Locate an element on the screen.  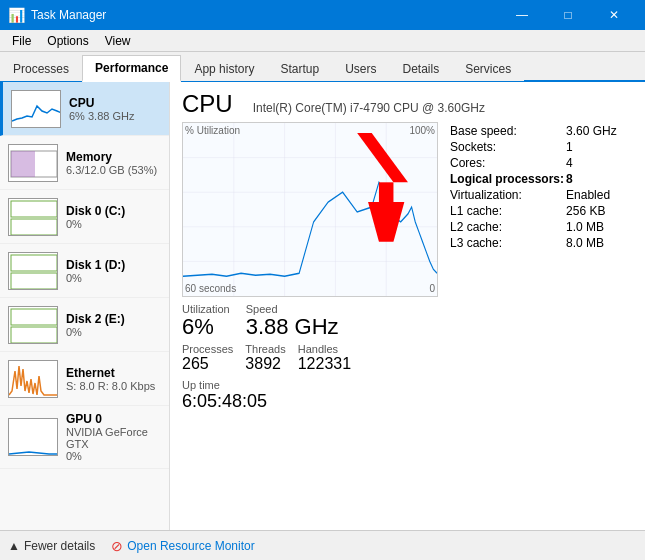
memory-thumbnail is located at coordinates (33, 163).